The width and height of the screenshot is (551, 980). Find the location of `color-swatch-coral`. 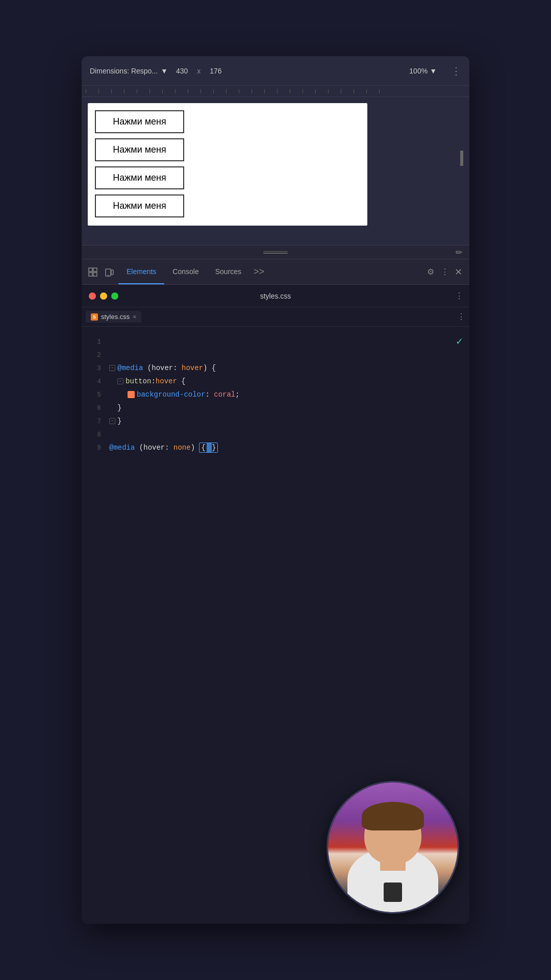

color-swatch-coral is located at coordinates (131, 395).